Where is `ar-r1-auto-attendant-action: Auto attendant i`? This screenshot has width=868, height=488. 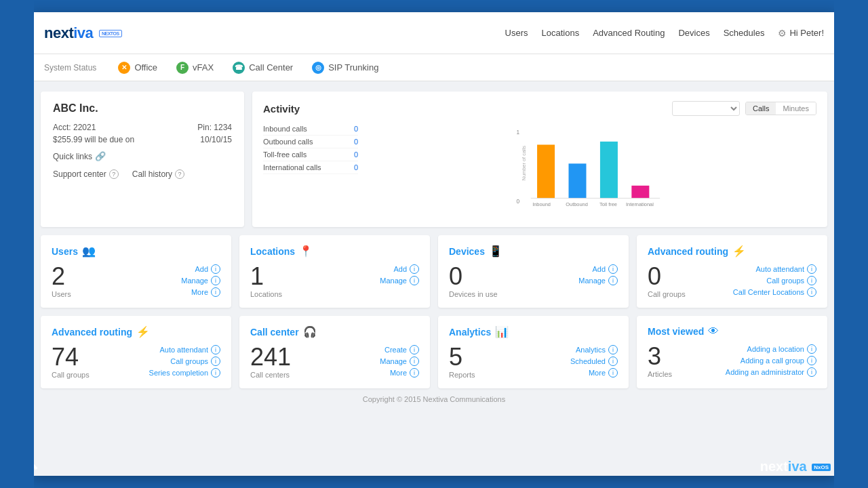 ar-r1-auto-attendant-action: Auto attendant i is located at coordinates (786, 269).